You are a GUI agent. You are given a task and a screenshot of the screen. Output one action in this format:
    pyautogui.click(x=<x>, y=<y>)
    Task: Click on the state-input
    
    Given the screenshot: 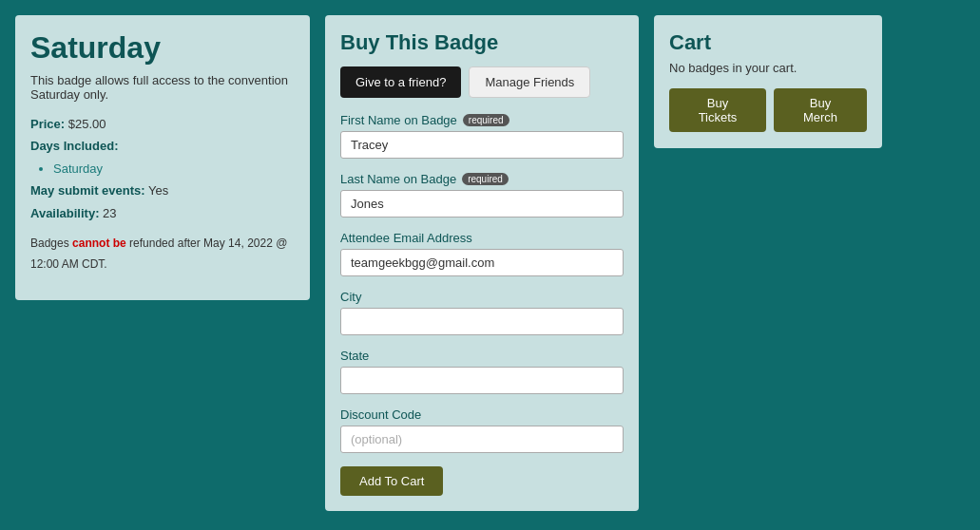 What is the action you would take?
    pyautogui.click(x=482, y=380)
    